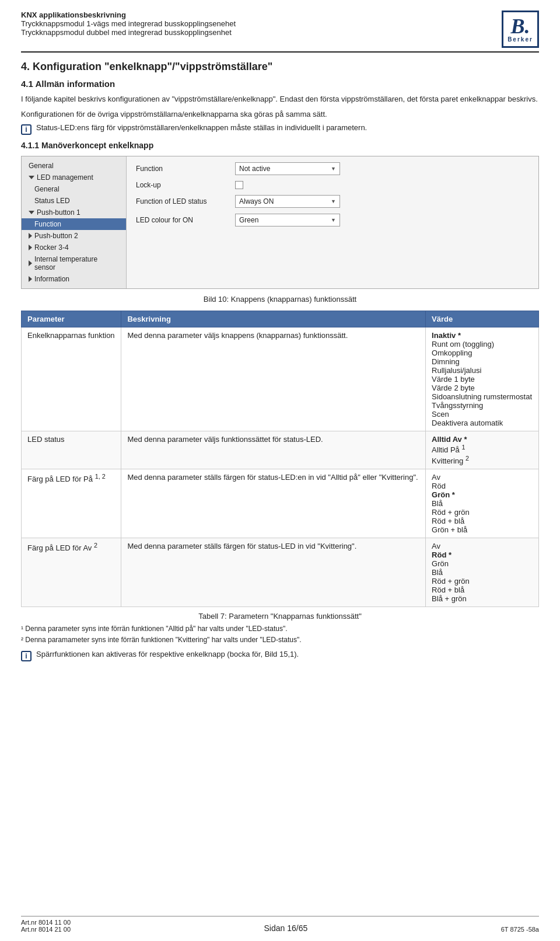  Describe the element at coordinates (436, 546) in the screenshot. I see `varde-av-4: Av` at that location.